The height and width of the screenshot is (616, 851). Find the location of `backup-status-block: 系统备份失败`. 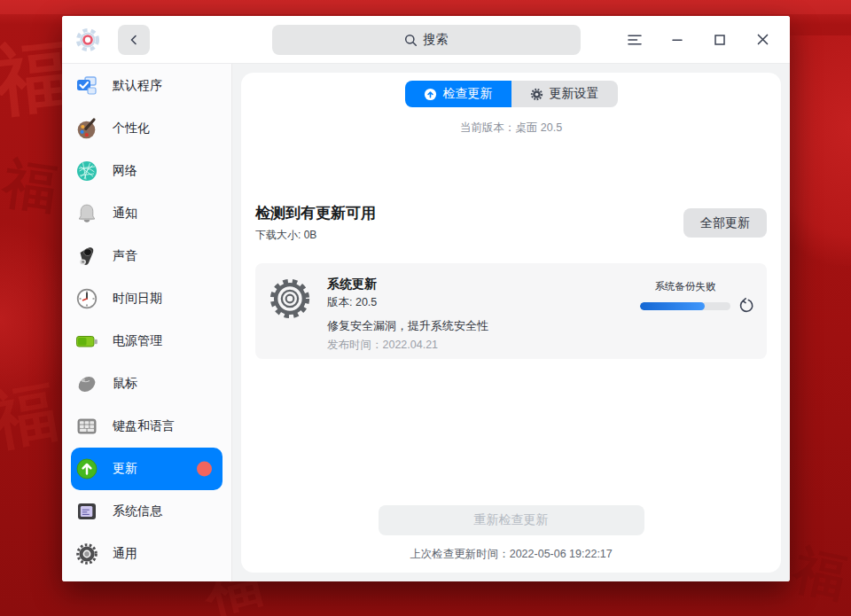

backup-status-block: 系统备份失败 is located at coordinates (697, 313).